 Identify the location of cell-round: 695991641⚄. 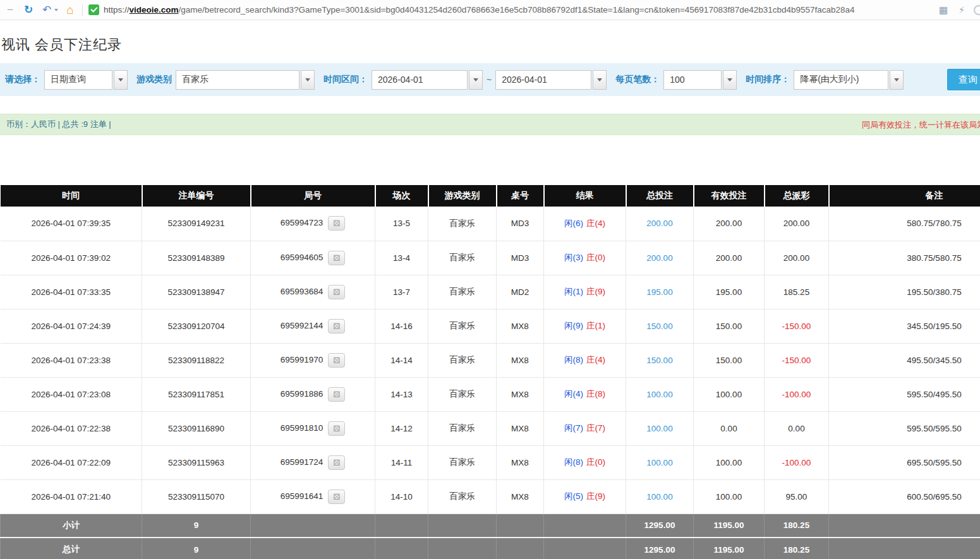
(313, 496).